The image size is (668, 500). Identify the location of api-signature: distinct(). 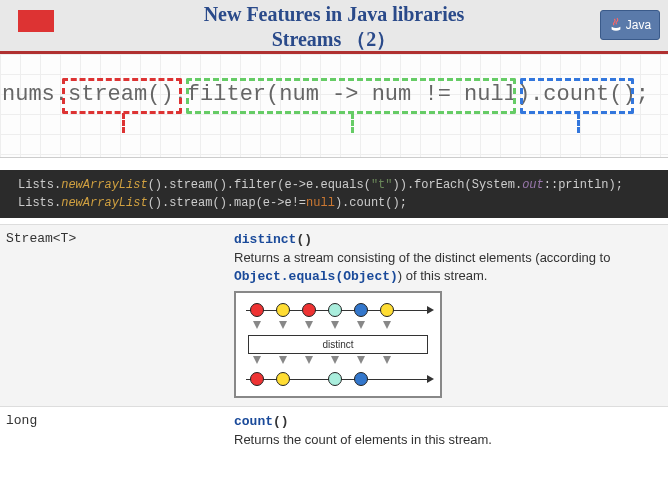
(273, 240).